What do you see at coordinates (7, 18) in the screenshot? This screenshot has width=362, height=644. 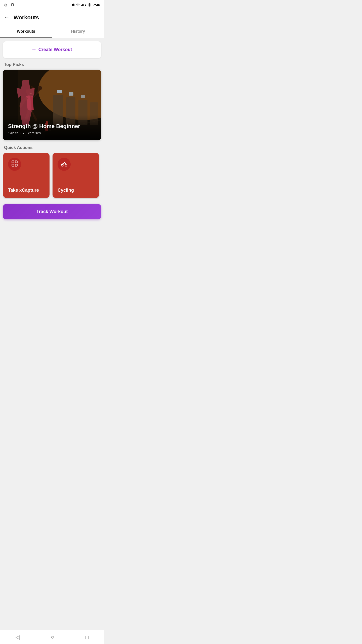 I see `back-button: ←` at bounding box center [7, 18].